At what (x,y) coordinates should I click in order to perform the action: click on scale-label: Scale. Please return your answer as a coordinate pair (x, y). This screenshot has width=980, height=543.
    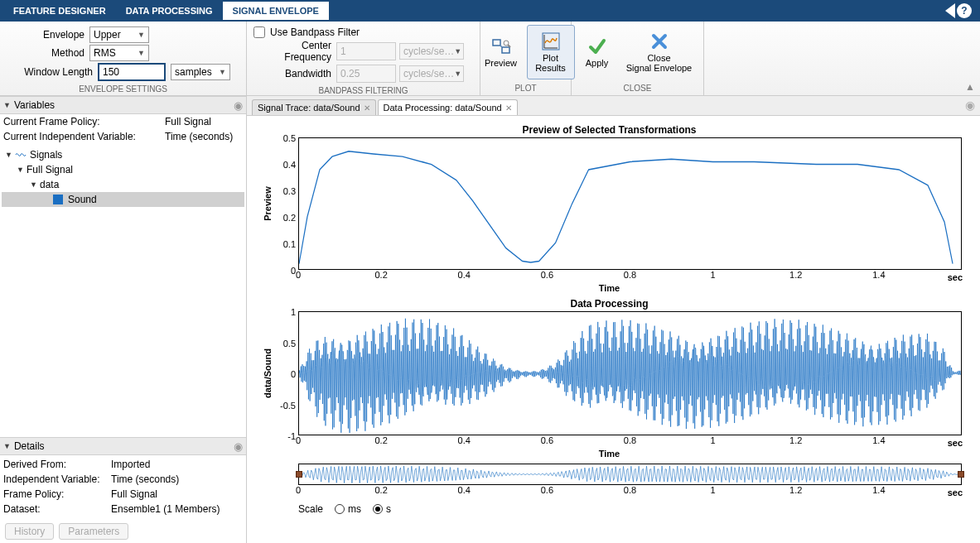
    Looking at the image, I should click on (311, 509).